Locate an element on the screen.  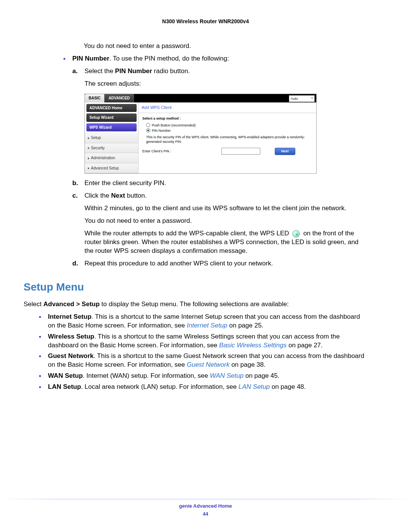
sidebar-security-label: Security is located at coordinates (98, 148).